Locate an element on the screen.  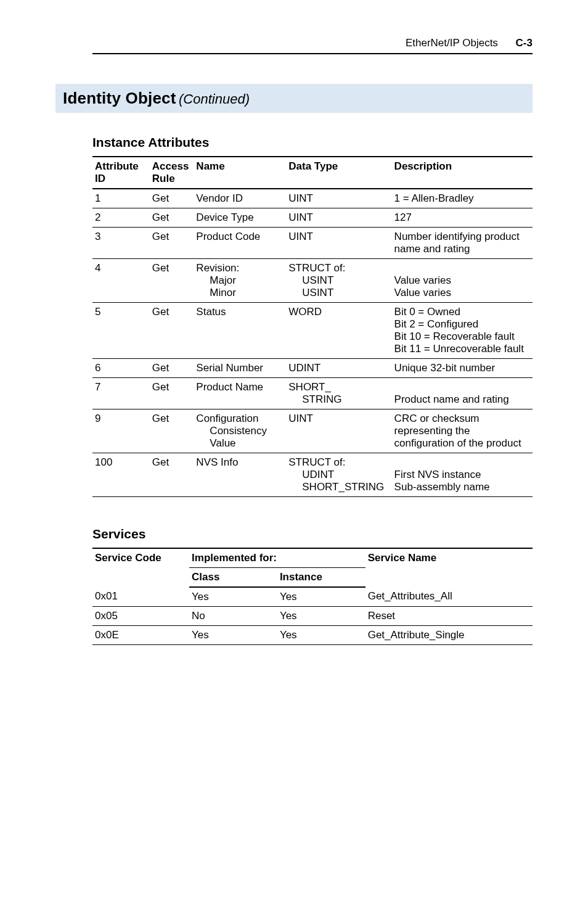
section-title: Identity Object is located at coordinates (120, 98).